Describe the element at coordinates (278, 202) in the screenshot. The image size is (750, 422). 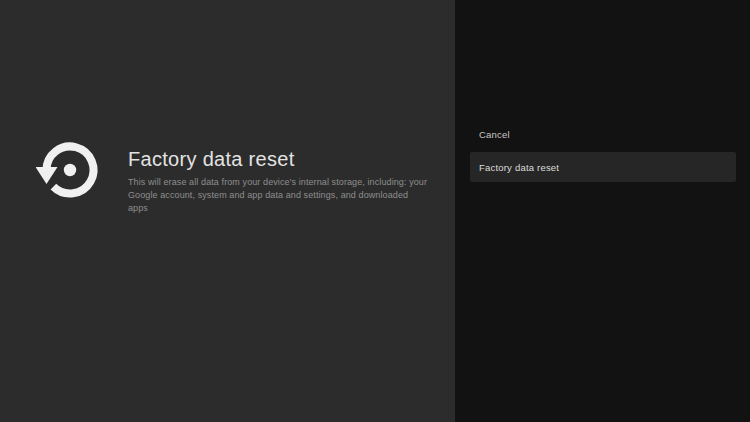
I see `page-description-line-2: Google account, system and app data and …` at that location.